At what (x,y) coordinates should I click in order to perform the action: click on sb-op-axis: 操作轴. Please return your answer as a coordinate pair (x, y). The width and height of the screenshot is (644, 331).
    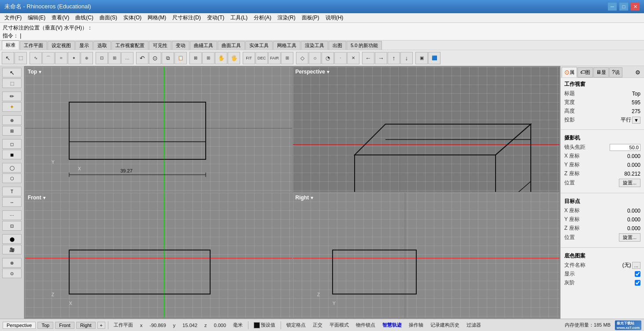
    Looking at the image, I should click on (416, 325).